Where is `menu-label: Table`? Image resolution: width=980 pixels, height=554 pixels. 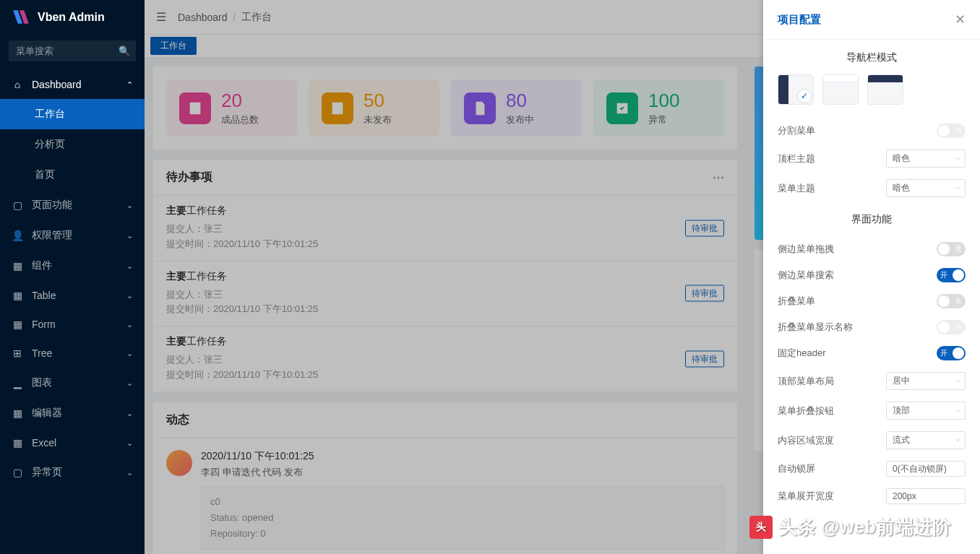 menu-label: Table is located at coordinates (43, 295).